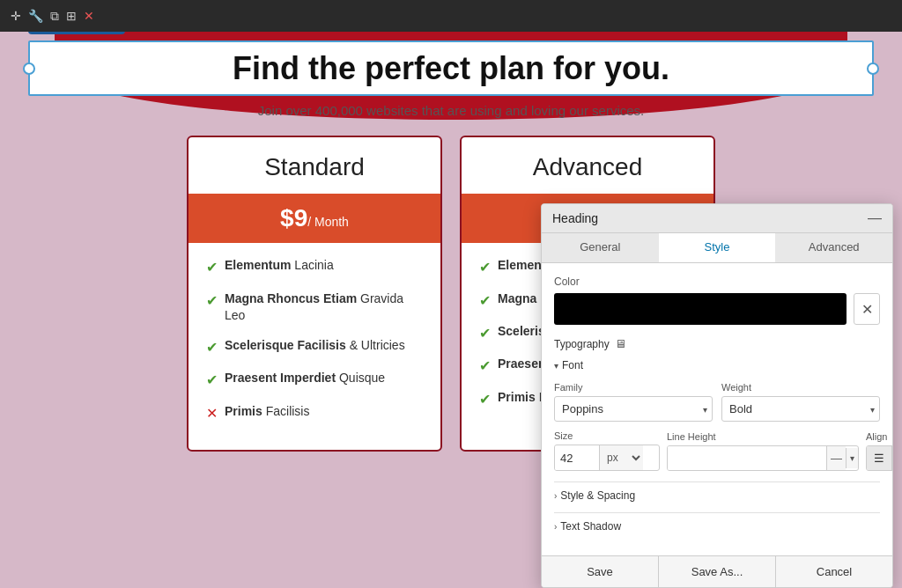 The width and height of the screenshot is (902, 588). Describe the element at coordinates (717, 496) in the screenshot. I see `style-spacing-toggle: › Style & Spacing` at that location.